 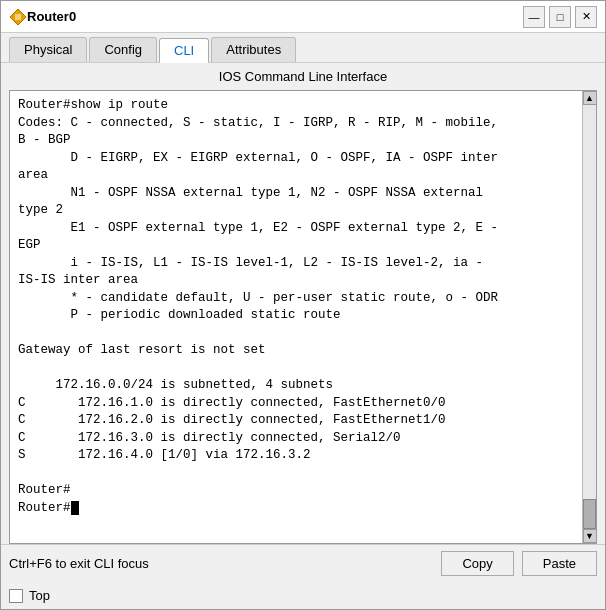 What do you see at coordinates (590, 514) in the screenshot?
I see `scrollbar-thumb` at bounding box center [590, 514].